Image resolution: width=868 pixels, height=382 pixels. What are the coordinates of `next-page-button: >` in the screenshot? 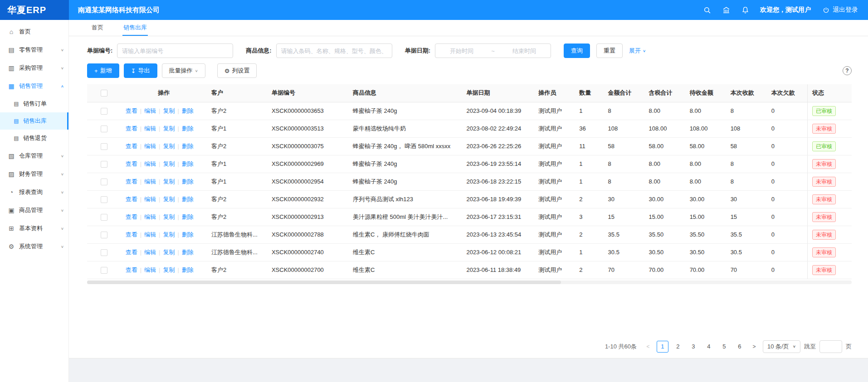 It's located at (754, 347).